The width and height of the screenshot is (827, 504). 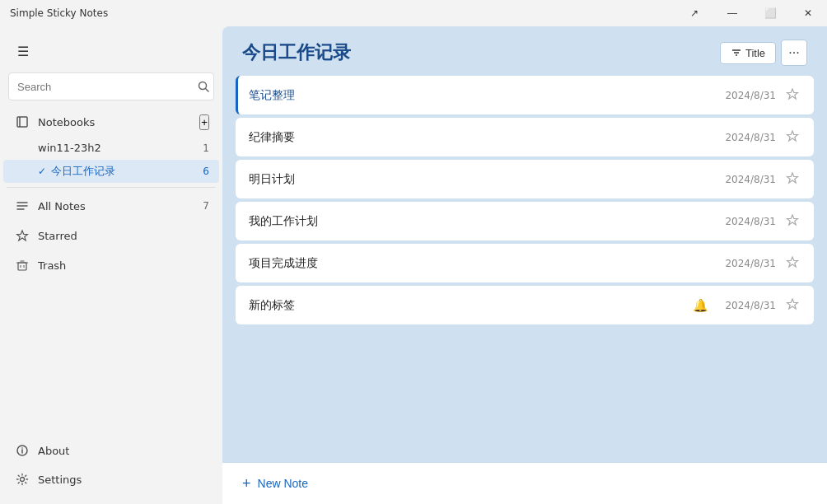 What do you see at coordinates (525, 96) in the screenshot?
I see `note-item: 笔记整理2024/8/31` at bounding box center [525, 96].